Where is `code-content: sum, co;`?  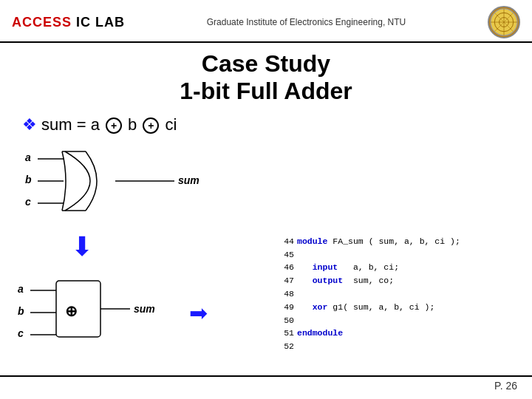
code-content: sum, co; is located at coordinates (368, 281).